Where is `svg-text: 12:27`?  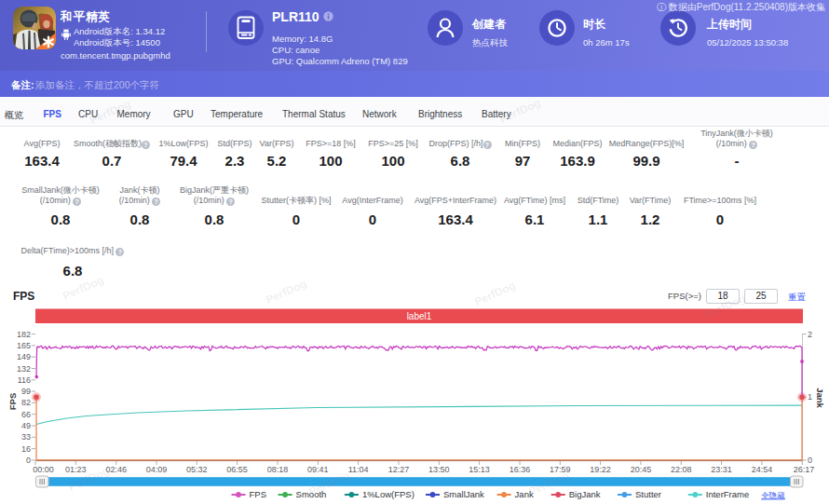
svg-text: 12:27 is located at coordinates (399, 470).